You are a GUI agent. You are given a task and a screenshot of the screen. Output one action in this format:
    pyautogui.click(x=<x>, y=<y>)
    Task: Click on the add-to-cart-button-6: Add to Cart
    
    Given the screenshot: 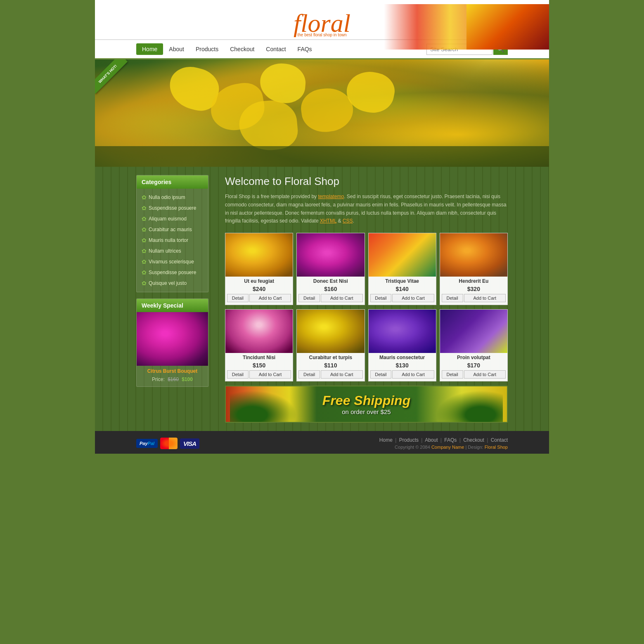 What is the action you would take?
    pyautogui.click(x=413, y=374)
    